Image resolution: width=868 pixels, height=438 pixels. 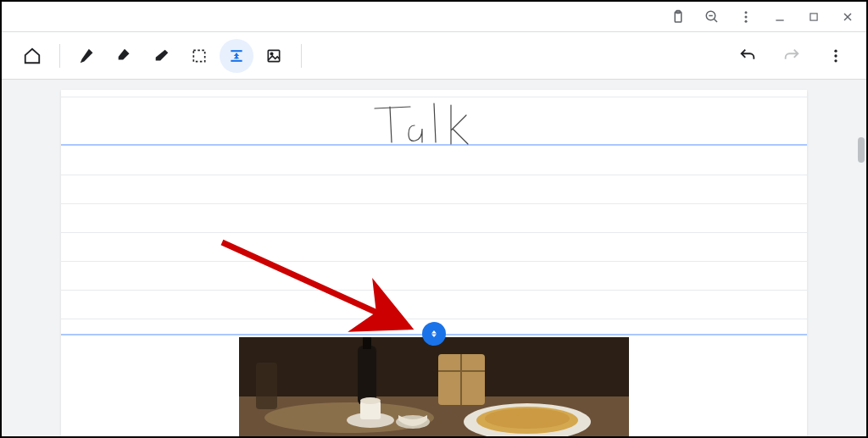 I want to click on clipboard-icon, so click(x=678, y=17).